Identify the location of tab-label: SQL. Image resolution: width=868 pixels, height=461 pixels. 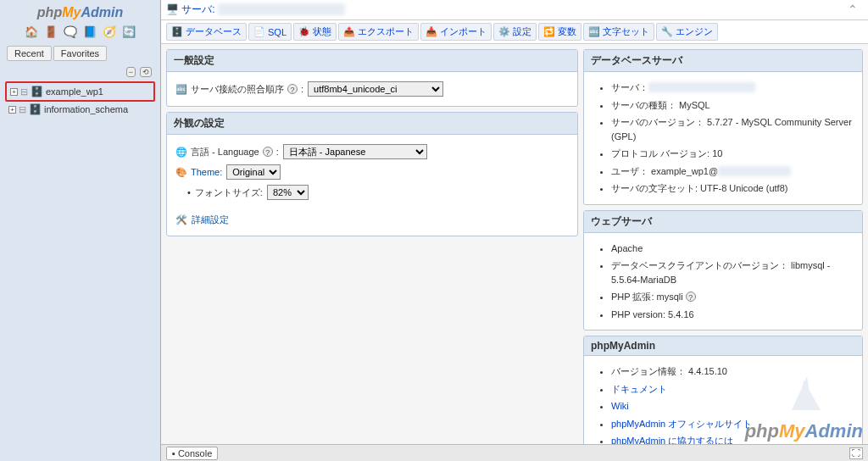
(277, 32).